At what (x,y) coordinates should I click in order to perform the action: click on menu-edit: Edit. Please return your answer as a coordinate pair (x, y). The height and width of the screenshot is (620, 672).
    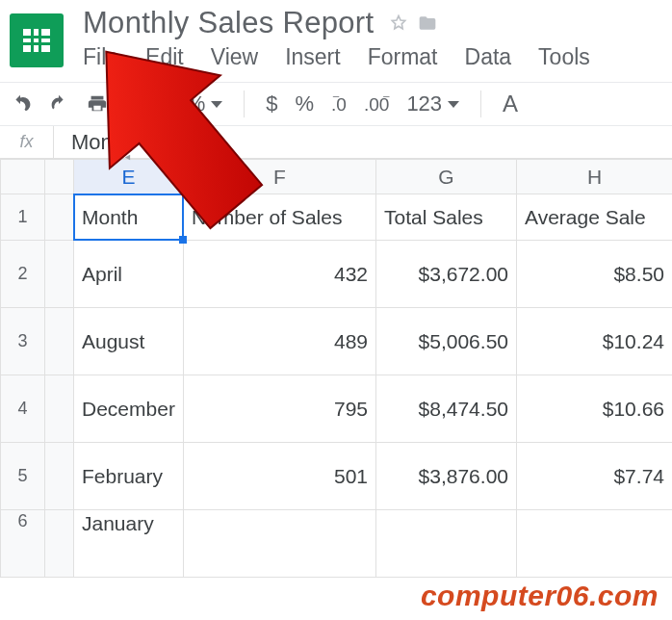
    Looking at the image, I should click on (165, 58).